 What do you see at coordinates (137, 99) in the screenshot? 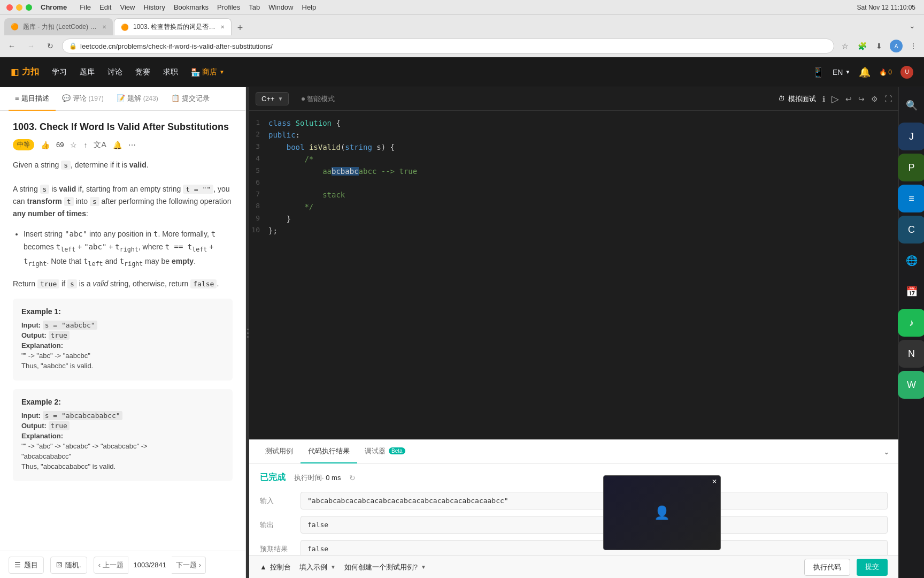
I see `tab-solutions: 📝 题解 (243)` at bounding box center [137, 99].